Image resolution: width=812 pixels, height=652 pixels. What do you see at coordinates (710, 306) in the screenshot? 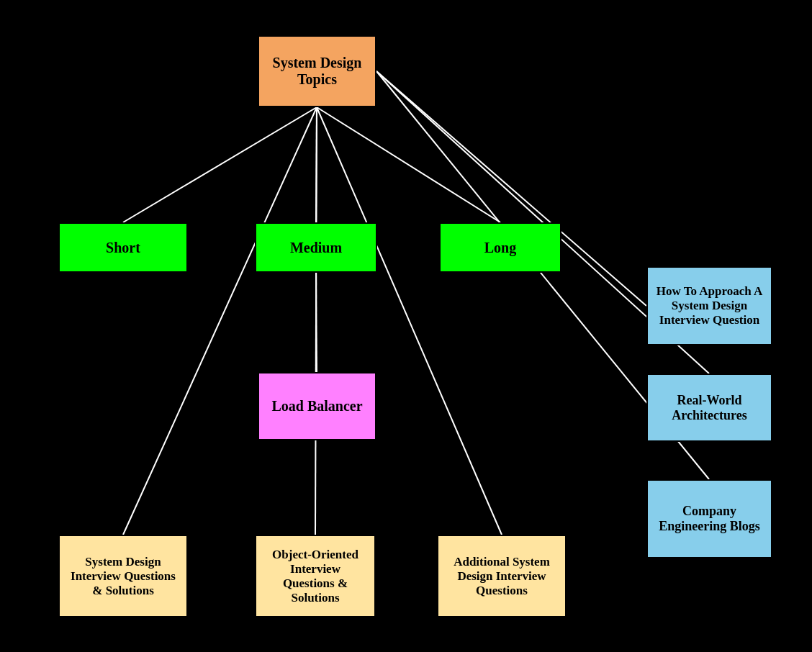
I see `how-to-approach-node: How To Approach A System Design Intervie…` at bounding box center [710, 306].